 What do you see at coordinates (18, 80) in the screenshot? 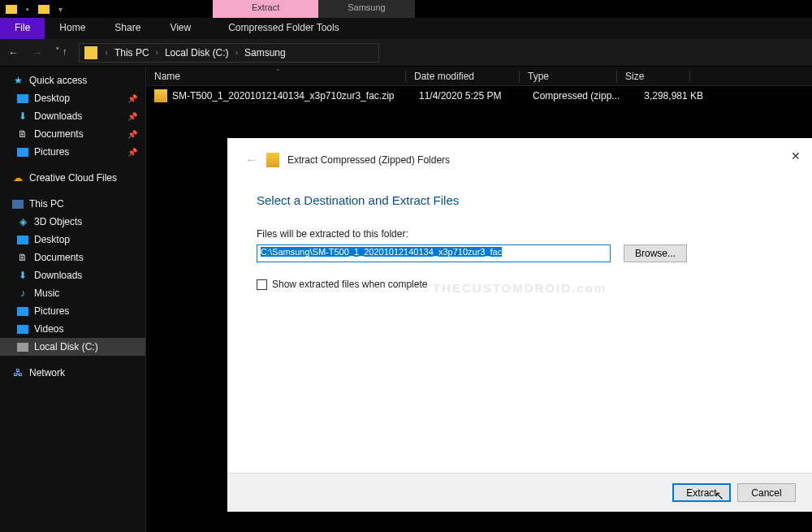
I see `star-icon: ★` at bounding box center [18, 80].